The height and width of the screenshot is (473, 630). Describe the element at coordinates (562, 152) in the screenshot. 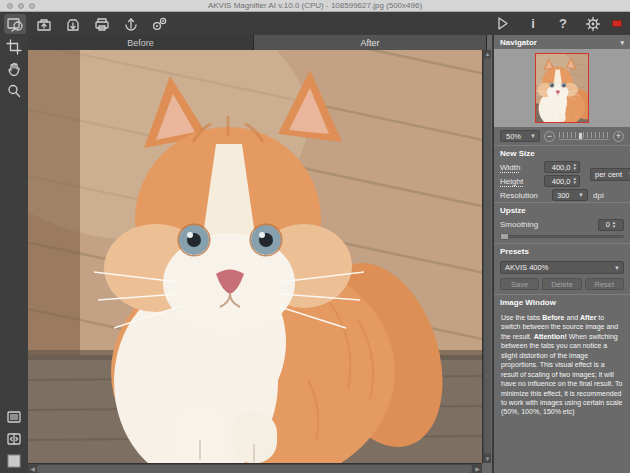

I see `new-size-header: New Size` at that location.